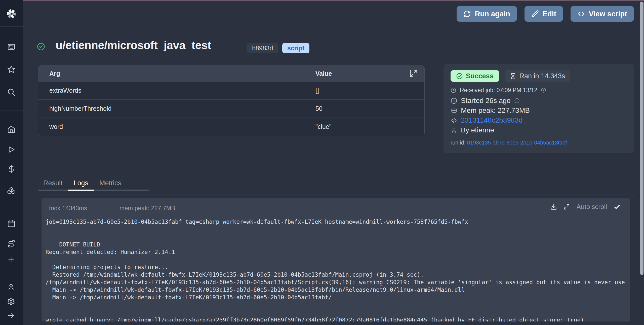 This screenshot has height=325, width=644. I want to click on script-kind-badge: script, so click(296, 48).